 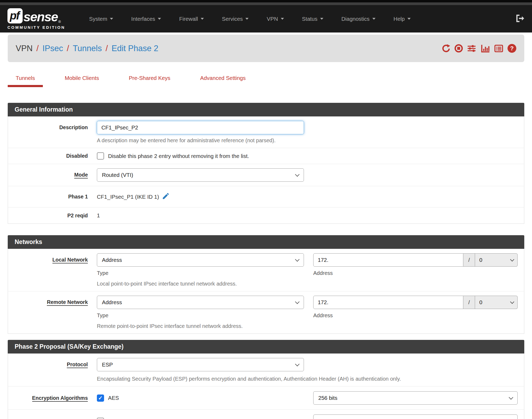 What do you see at coordinates (266, 110) in the screenshot?
I see `panel-heading: General Information` at bounding box center [266, 110].